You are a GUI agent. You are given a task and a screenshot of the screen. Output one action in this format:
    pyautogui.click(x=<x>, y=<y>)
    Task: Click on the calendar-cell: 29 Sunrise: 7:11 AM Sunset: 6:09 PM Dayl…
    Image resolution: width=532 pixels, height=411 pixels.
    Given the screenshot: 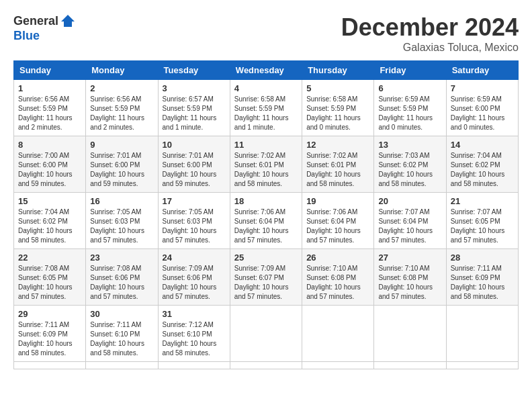 What is the action you would take?
    pyautogui.click(x=50, y=334)
    